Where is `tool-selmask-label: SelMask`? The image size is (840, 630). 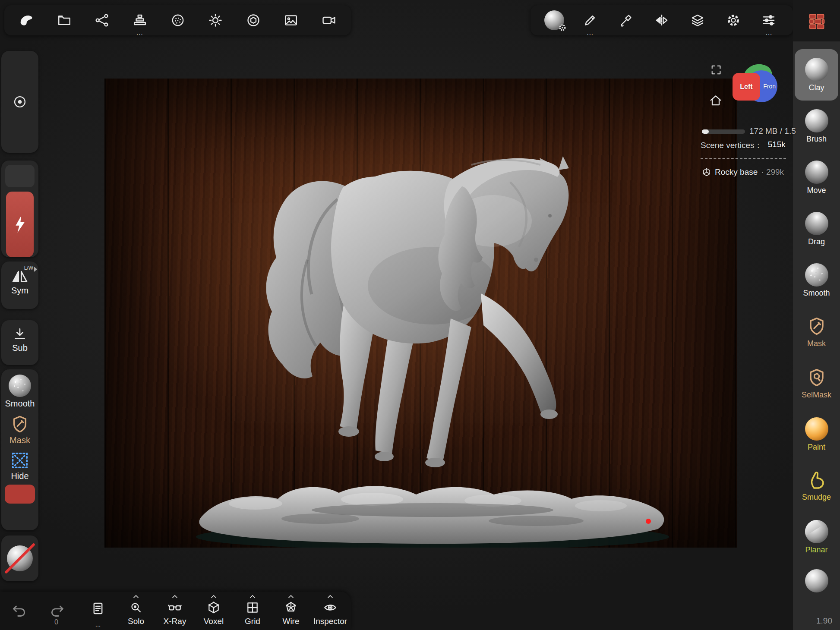 tool-selmask-label: SelMask is located at coordinates (817, 395).